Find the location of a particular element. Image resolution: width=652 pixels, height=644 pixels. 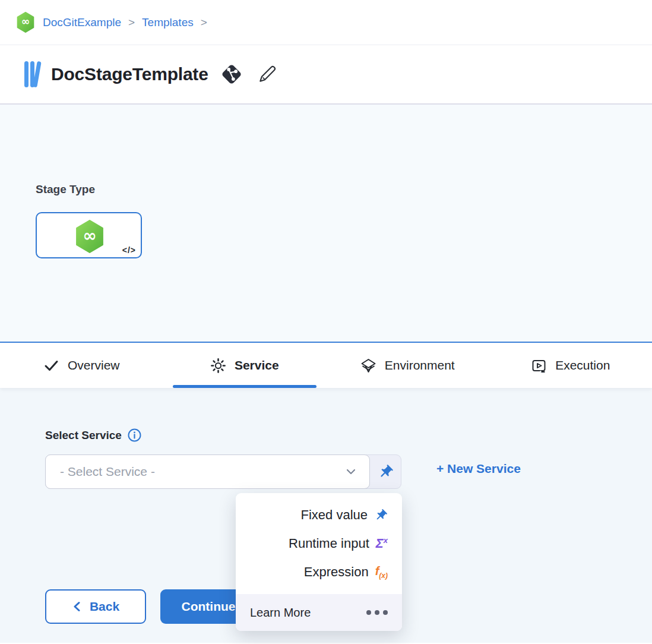

learn-more-label: Learn More is located at coordinates (280, 613).